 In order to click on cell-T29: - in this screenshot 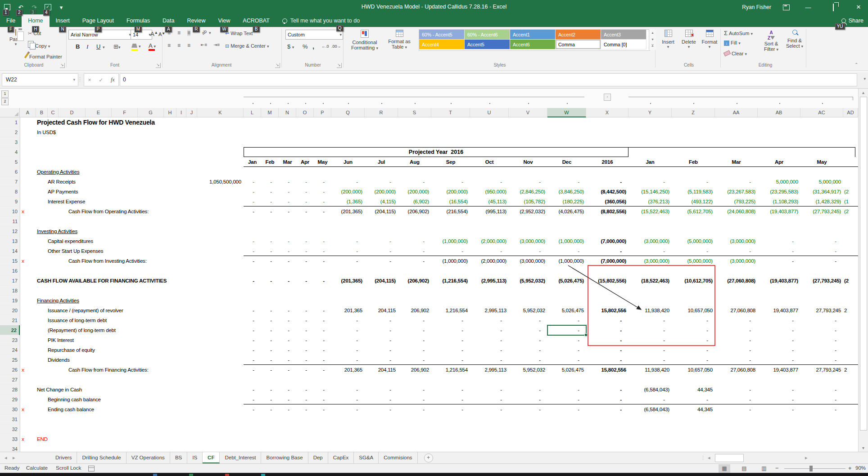, I will do `click(451, 400)`.